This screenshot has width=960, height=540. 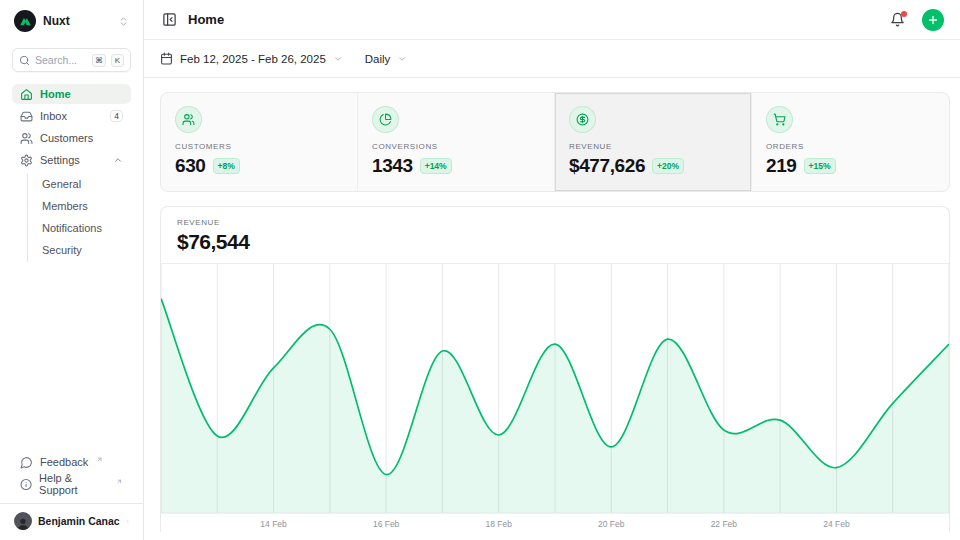 What do you see at coordinates (607, 166) in the screenshot?
I see `stat-value: $477,626` at bounding box center [607, 166].